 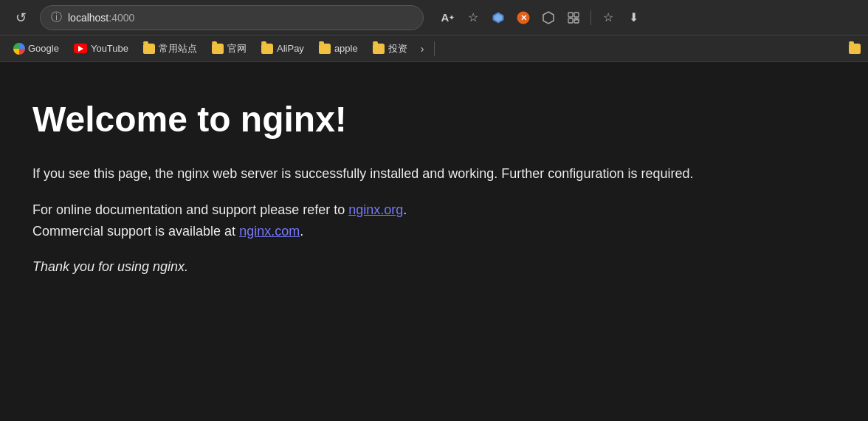 What do you see at coordinates (80, 49) in the screenshot?
I see `youtube-favicon` at bounding box center [80, 49].